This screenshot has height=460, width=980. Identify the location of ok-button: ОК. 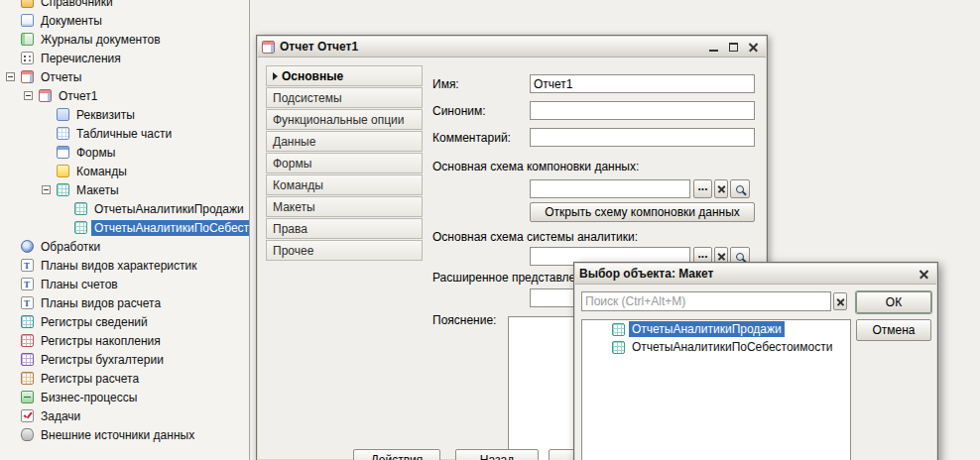
(894, 302).